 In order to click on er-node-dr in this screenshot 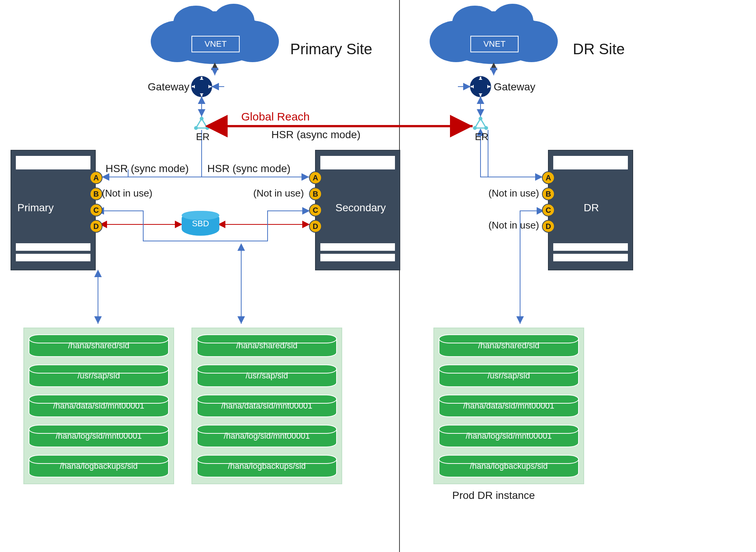, I will do `click(481, 124)`.